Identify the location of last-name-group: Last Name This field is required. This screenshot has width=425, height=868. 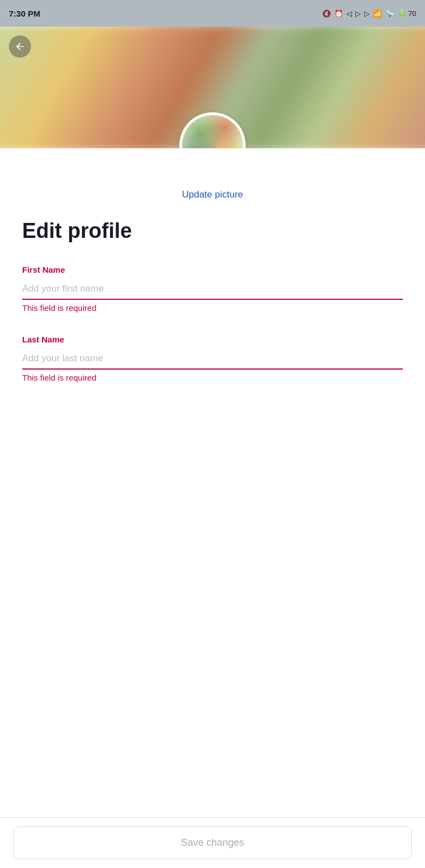
(212, 358).